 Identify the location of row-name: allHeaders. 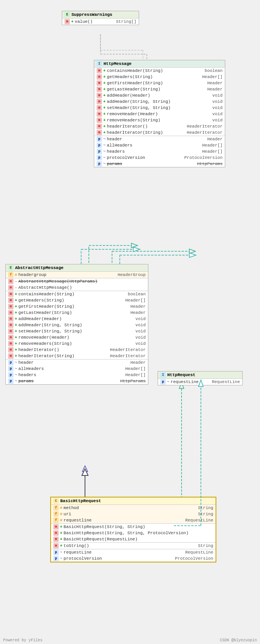
(154, 145).